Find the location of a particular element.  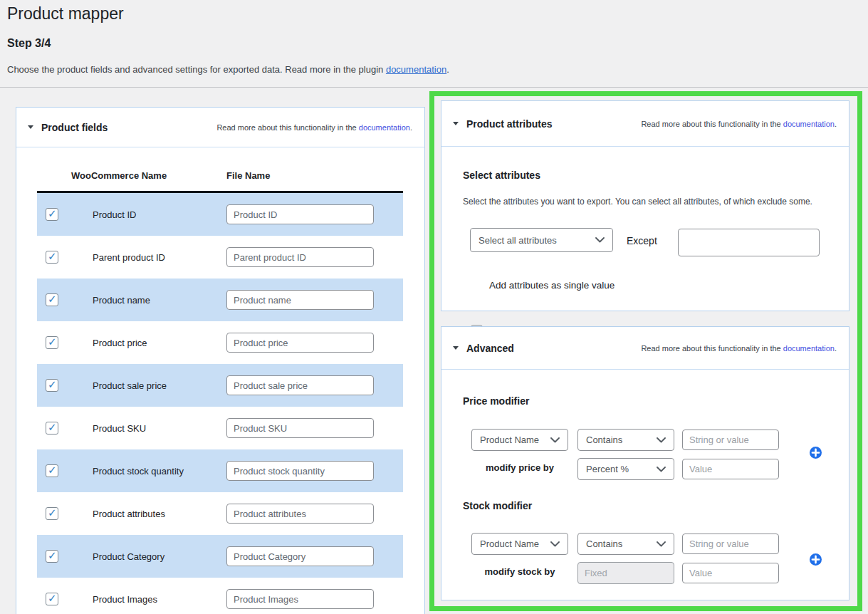

modify-price-by-label: modify price by is located at coordinates (520, 467).